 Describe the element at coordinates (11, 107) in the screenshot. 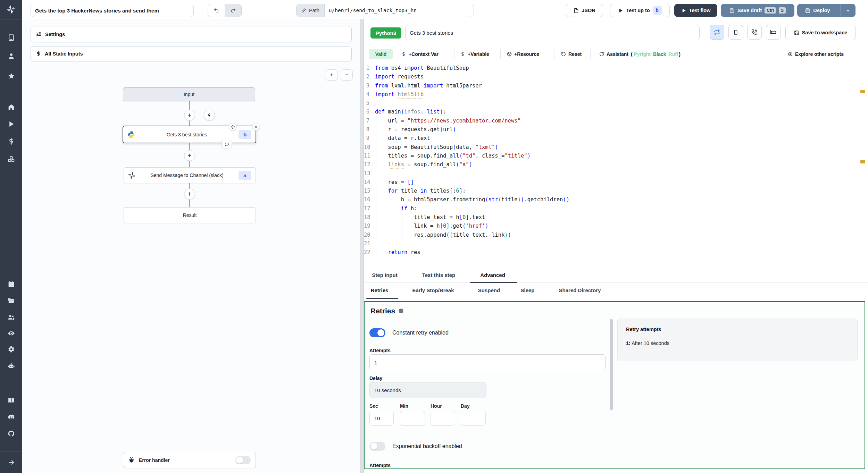

I see `home-icon` at that location.